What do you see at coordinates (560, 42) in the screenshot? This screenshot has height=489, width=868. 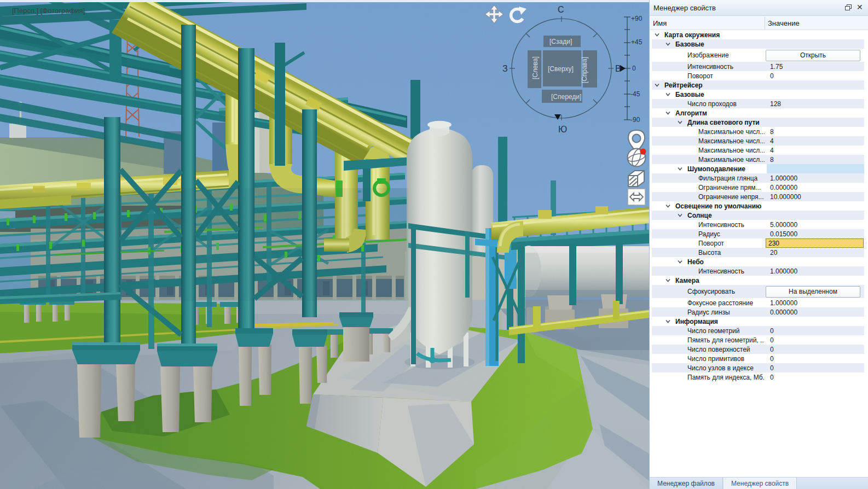 I see `svg-text: [Сзади]` at bounding box center [560, 42].